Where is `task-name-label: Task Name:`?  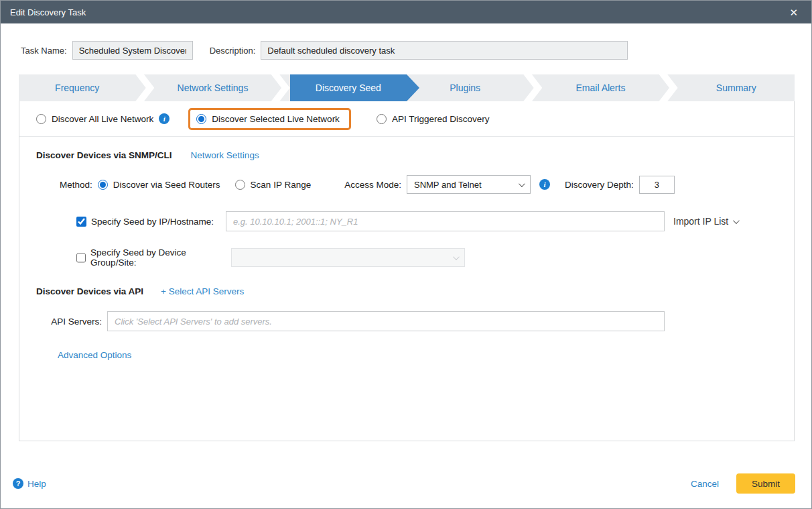 task-name-label: Task Name: is located at coordinates (44, 51).